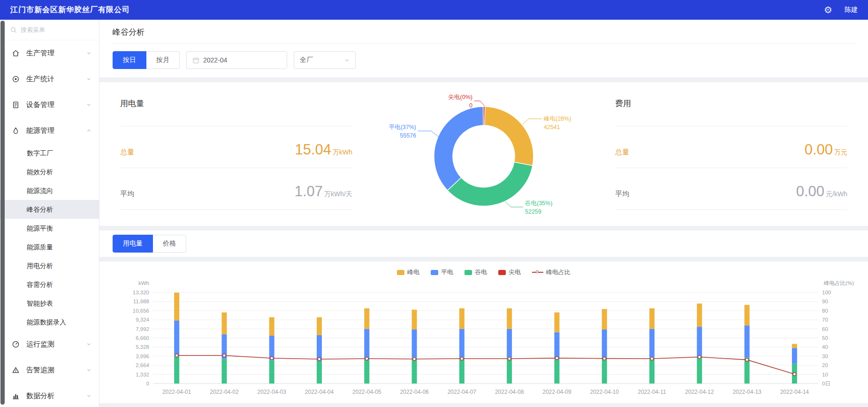 This screenshot has height=407, width=868. Describe the element at coordinates (56, 370) in the screenshot. I see `sidebar-item-label: 告警追溯` at that location.